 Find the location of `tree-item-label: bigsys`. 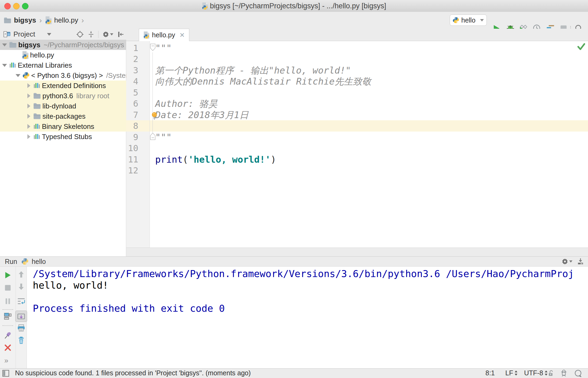

tree-item-label: bigsys is located at coordinates (29, 45).